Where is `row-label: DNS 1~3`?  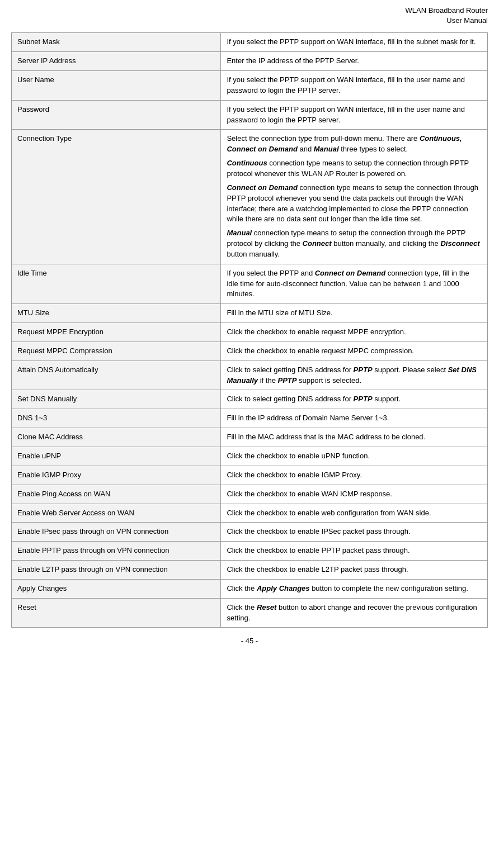
row-label: DNS 1~3 is located at coordinates (116, 419).